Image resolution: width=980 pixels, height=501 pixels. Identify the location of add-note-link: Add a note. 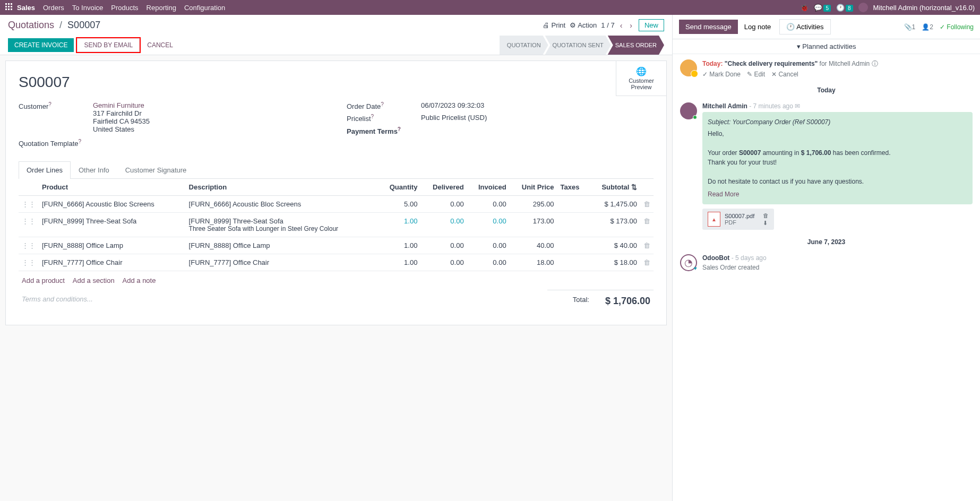
(139, 280).